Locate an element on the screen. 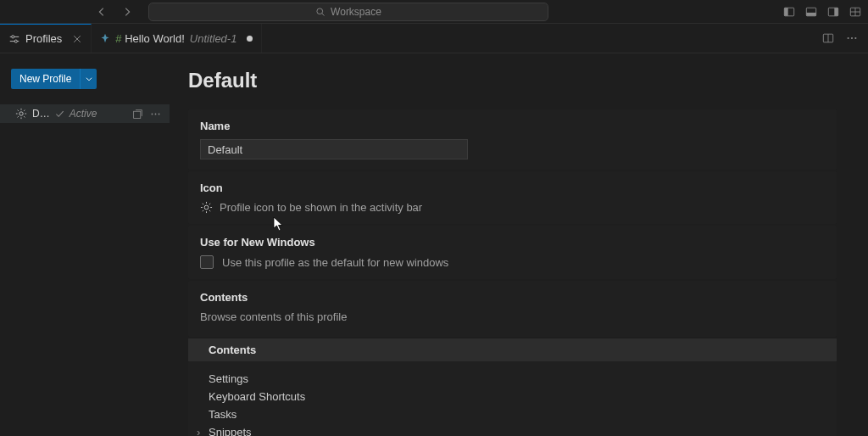 Image resolution: width=868 pixels, height=436 pixels. search-placeholder: Workspace is located at coordinates (356, 12).